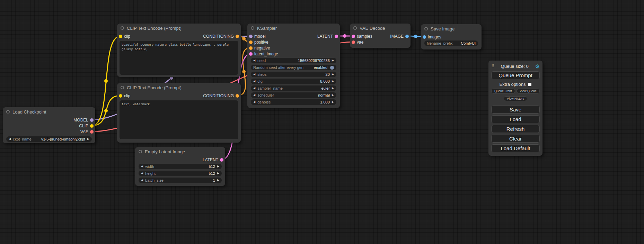 This screenshot has height=244, width=644. What do you see at coordinates (221, 36) in the screenshot?
I see `output-slot-conditioning: CONDITIONING` at bounding box center [221, 36].